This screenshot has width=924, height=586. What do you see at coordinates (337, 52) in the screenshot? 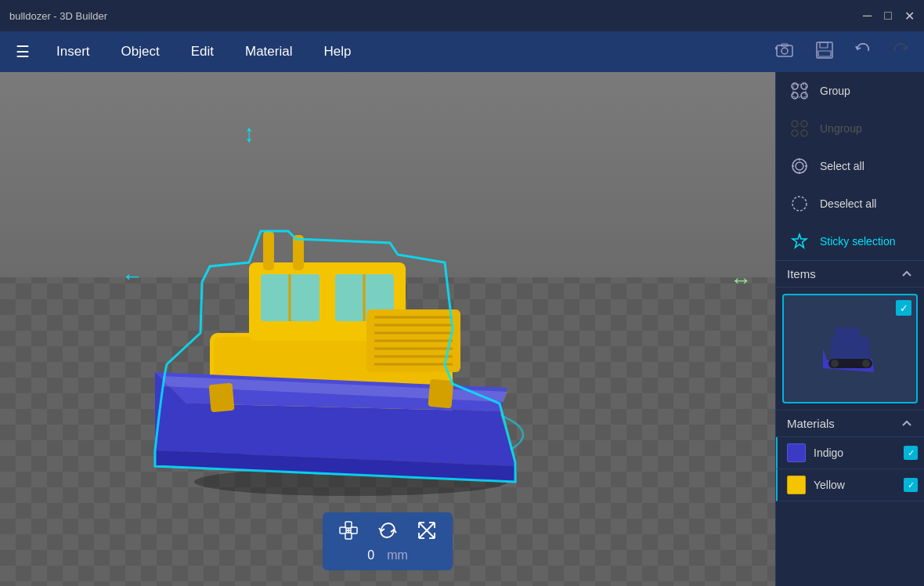
I see `menu-help: Help` at bounding box center [337, 52].